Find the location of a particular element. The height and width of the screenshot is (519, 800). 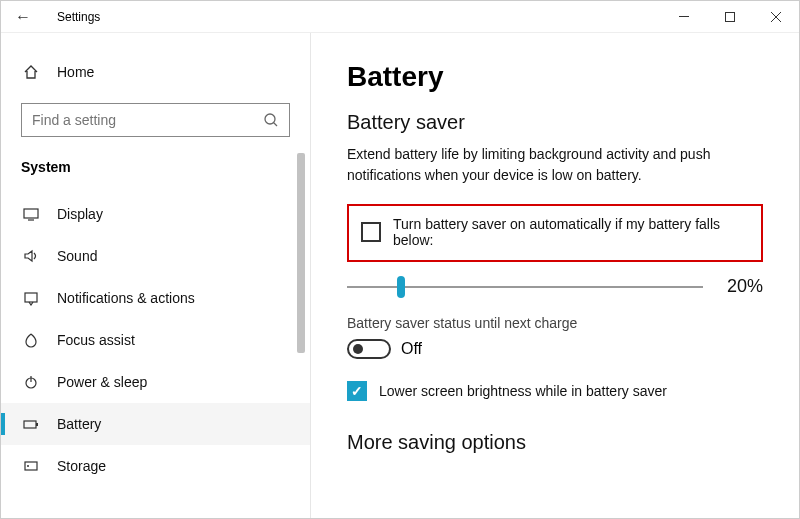

sidebar-item-focus-assist: Focus assist is located at coordinates (156, 340).